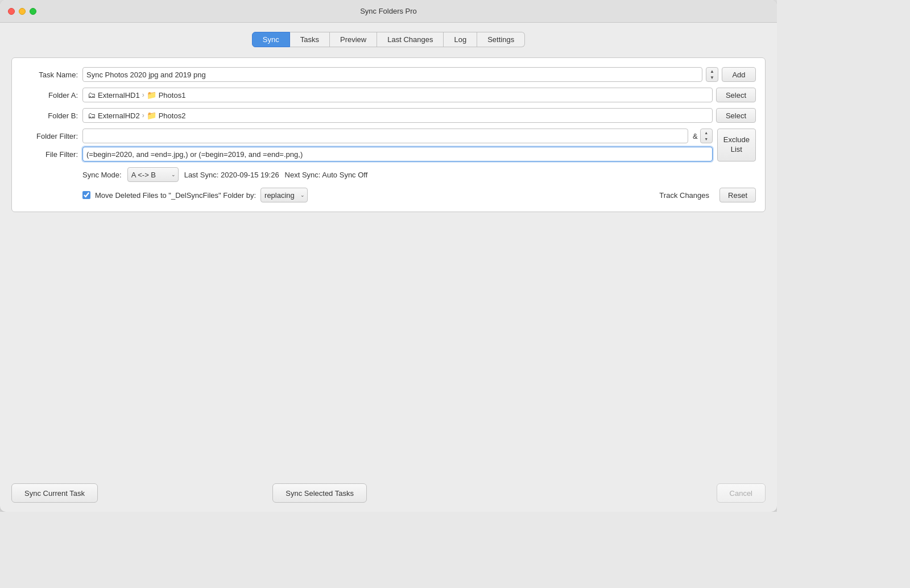 The height and width of the screenshot is (588, 910). I want to click on folder-a-row: Folder A: 🗂 ExternalHD1 › 📁 Photos1 Sele…, so click(388, 95).